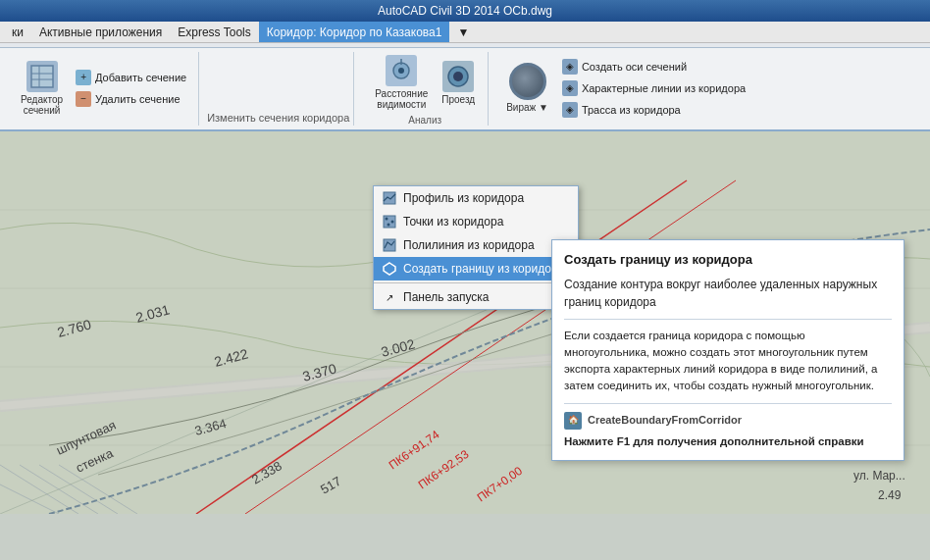  Describe the element at coordinates (401, 99) in the screenshot. I see `distance-label: Расстояниевидимости` at that location.